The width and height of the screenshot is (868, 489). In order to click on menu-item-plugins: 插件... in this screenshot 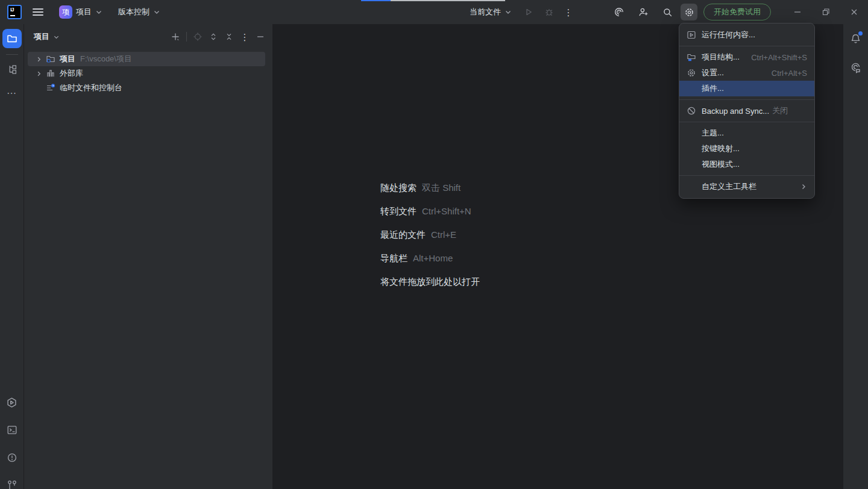, I will do `click(747, 89)`.